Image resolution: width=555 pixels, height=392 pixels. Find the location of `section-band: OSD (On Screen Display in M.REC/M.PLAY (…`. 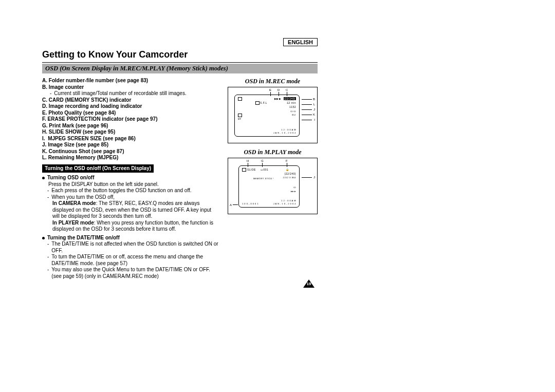

section-band: OSD (On Screen Display in M.REC/M.PLAY (… is located at coordinates (180, 69).